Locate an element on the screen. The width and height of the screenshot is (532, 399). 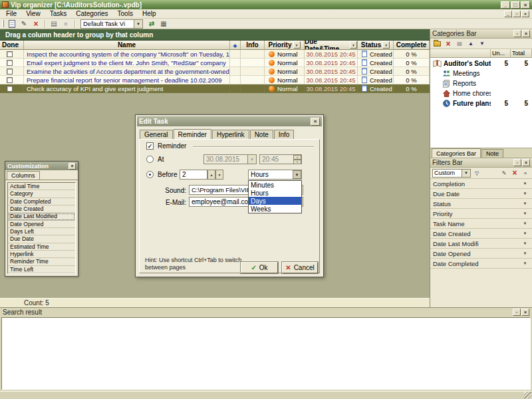
menu-view: View is located at coordinates (33, 13).